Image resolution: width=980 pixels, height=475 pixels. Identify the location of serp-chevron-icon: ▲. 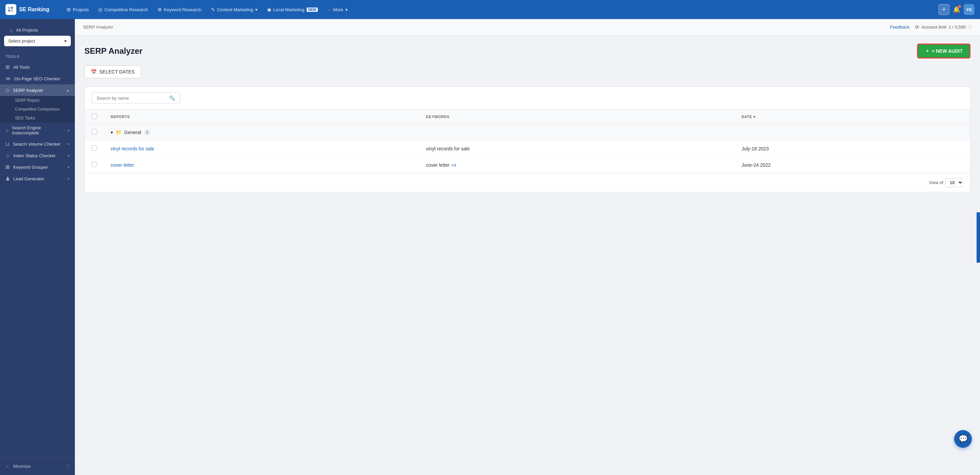
(68, 91).